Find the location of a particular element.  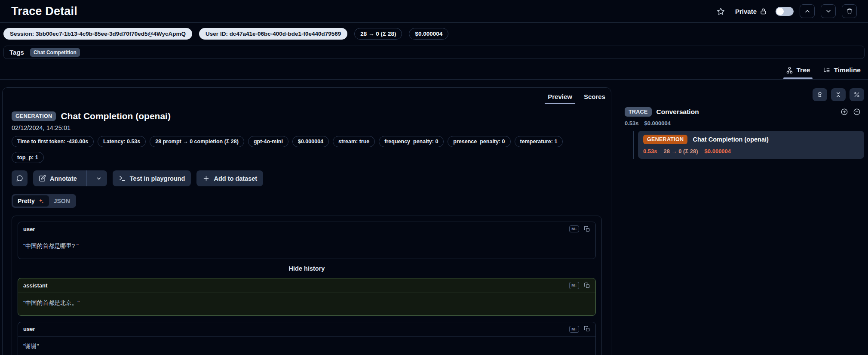

hide-history-button: Hide history is located at coordinates (307, 269).